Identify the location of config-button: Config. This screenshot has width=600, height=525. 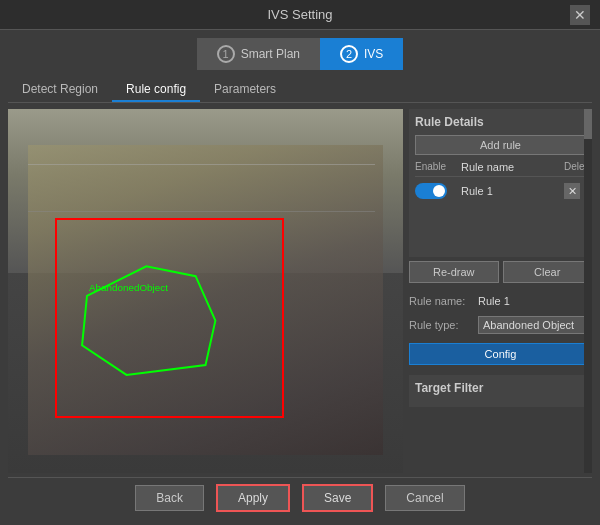
(500, 354).